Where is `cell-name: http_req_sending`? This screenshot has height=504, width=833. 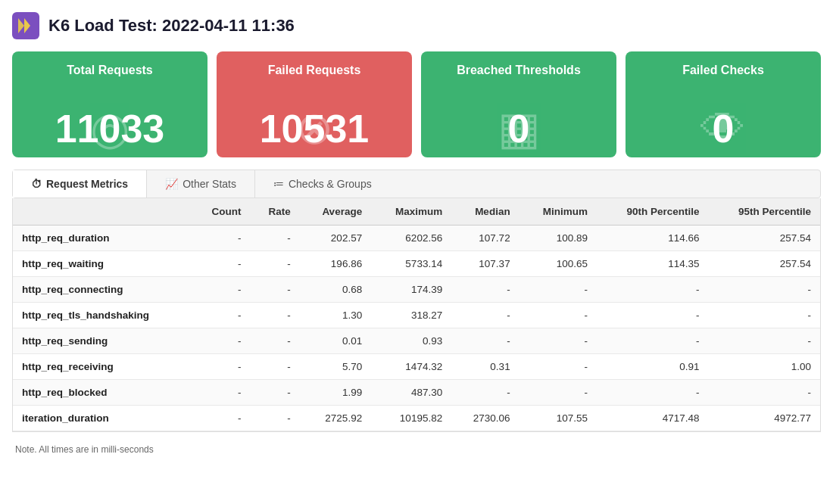
cell-name: http_req_sending is located at coordinates (102, 341).